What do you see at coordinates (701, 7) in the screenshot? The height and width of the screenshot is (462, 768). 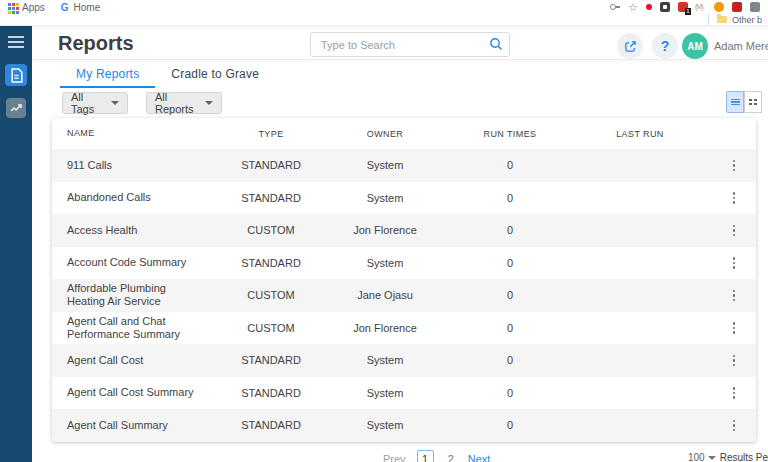 I see `cast-icon` at bounding box center [701, 7].